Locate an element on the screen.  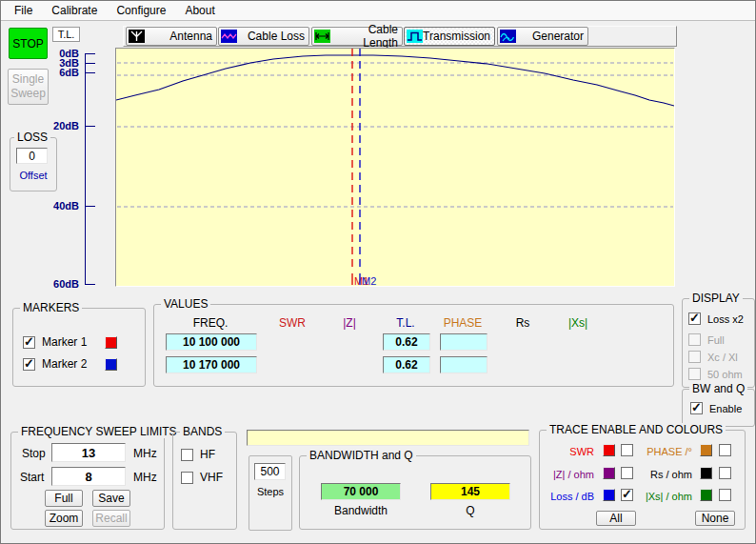
loss-offset-label: Offset is located at coordinates (33, 175).